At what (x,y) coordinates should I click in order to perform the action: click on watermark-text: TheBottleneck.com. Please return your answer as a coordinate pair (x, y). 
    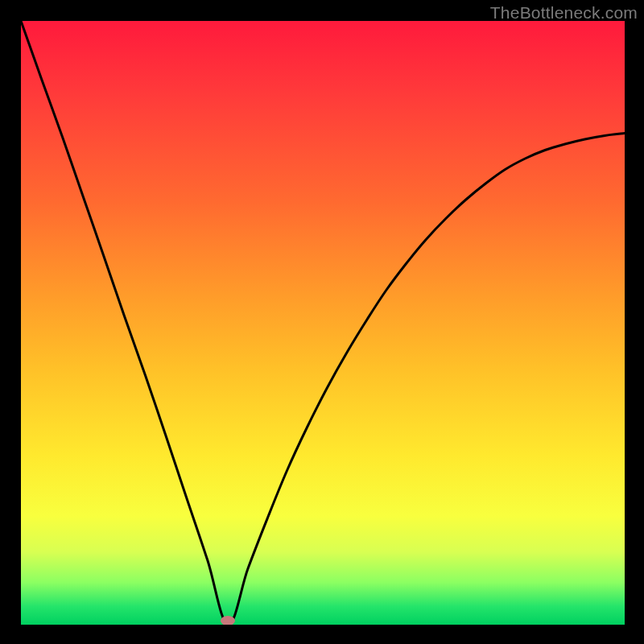
    Looking at the image, I should click on (564, 13).